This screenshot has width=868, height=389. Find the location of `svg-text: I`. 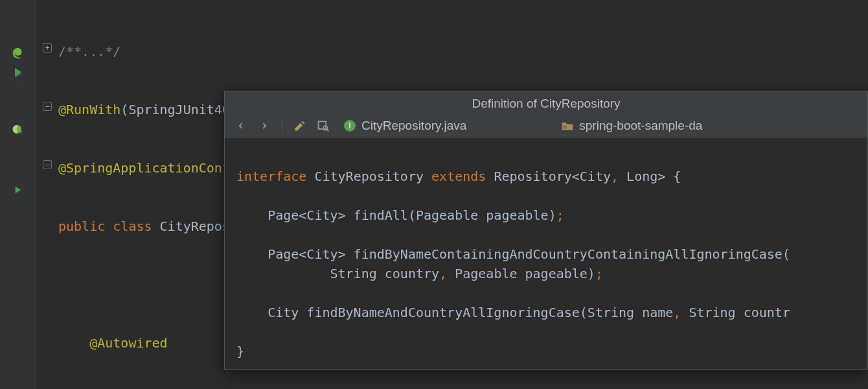

svg-text: I is located at coordinates (350, 126).